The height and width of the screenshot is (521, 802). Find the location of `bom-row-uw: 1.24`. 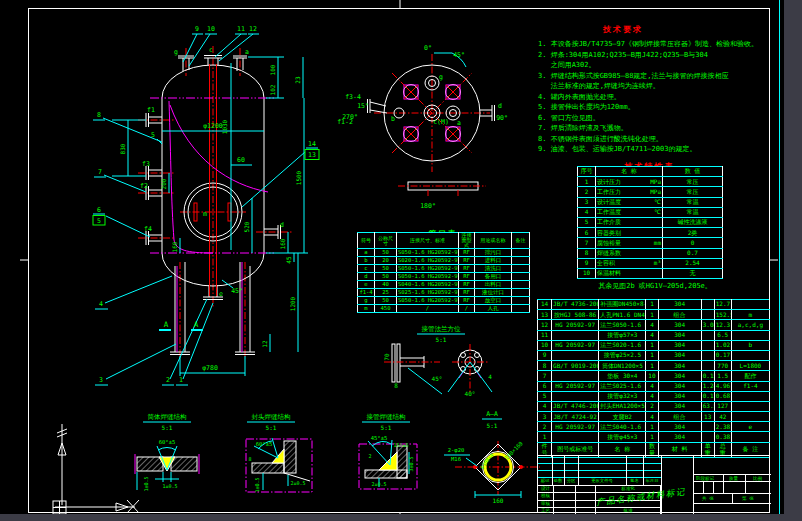

bom-row-uw: 1.24 is located at coordinates (708, 386).